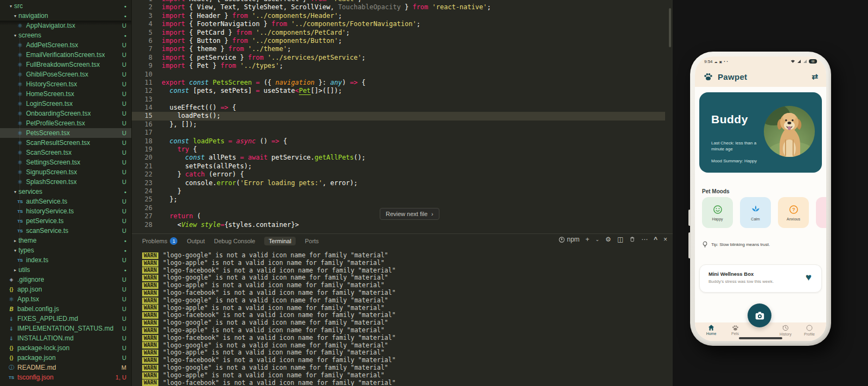 The image size is (868, 386). What do you see at coordinates (66, 260) in the screenshot?
I see `tree-item-index-ts: TSindex.tsU` at bounding box center [66, 260].